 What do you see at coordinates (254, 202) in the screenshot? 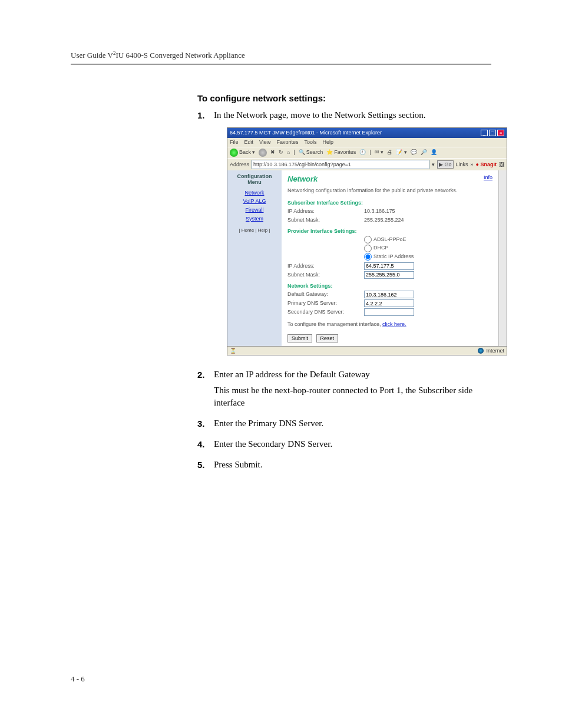
I see `sidebar-item-voip-alg: VoIP ALG` at bounding box center [254, 202].